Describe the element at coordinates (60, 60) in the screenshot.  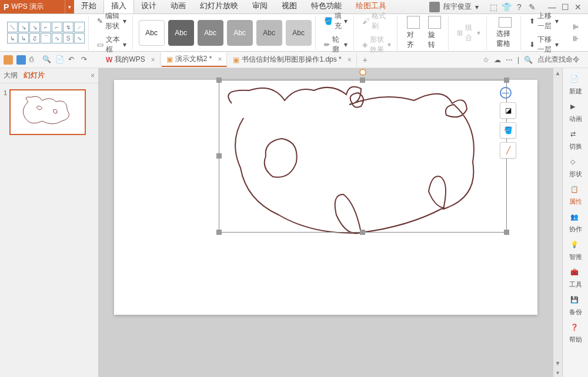
I see `export-pdf-icon: 📄` at that location.